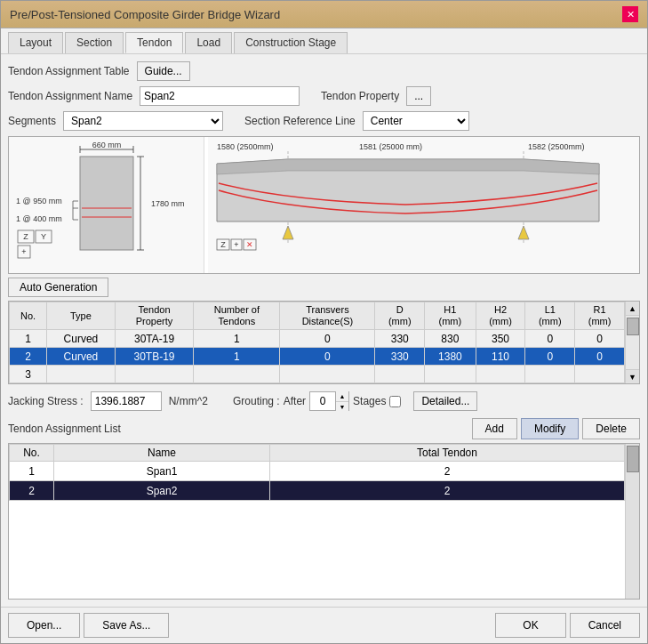 Image resolution: width=648 pixels, height=644 pixels. I want to click on tab-layout: Layout, so click(36, 43).